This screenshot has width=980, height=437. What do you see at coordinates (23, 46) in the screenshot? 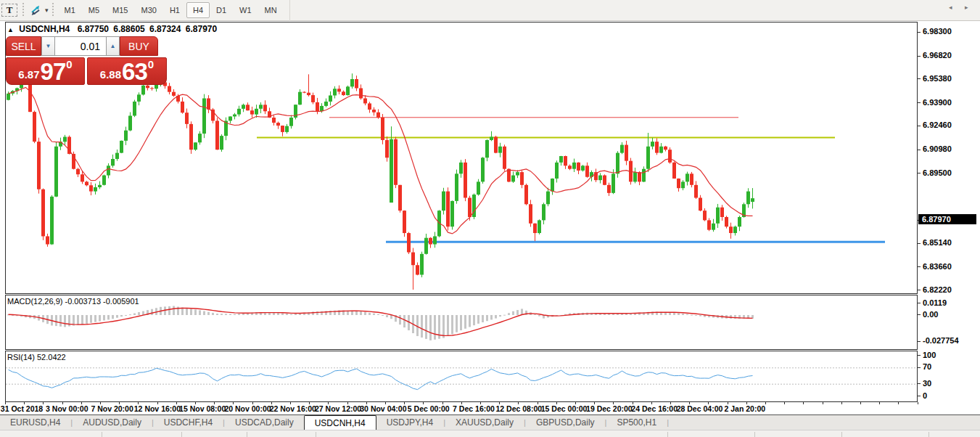
I see `sell-button: SELL` at bounding box center [23, 46].